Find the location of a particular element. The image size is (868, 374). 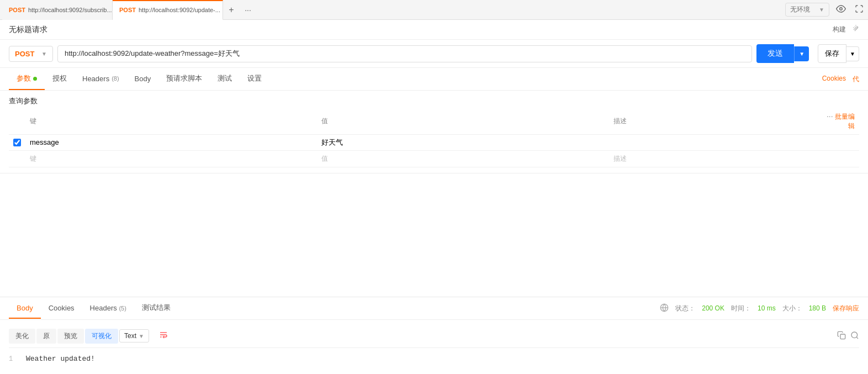

resp-tab-headers: Headers (5) is located at coordinates (108, 308).